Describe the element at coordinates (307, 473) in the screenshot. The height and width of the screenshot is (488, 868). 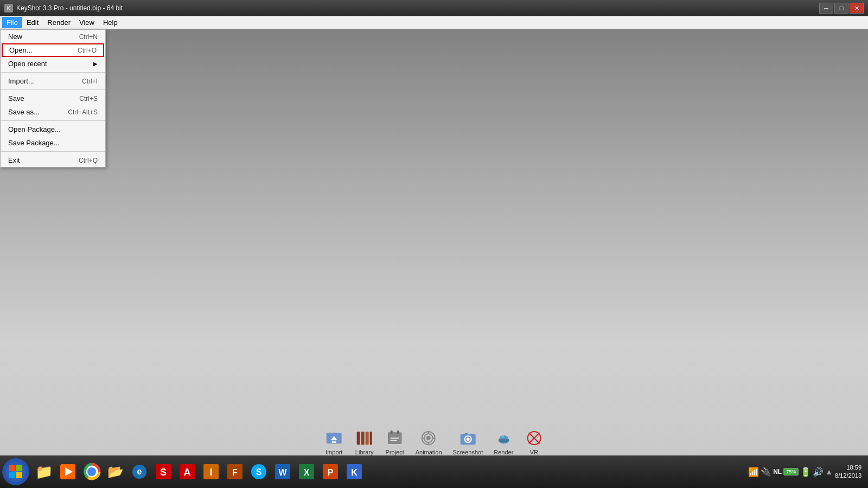
I see `svg-text: X` at that location.